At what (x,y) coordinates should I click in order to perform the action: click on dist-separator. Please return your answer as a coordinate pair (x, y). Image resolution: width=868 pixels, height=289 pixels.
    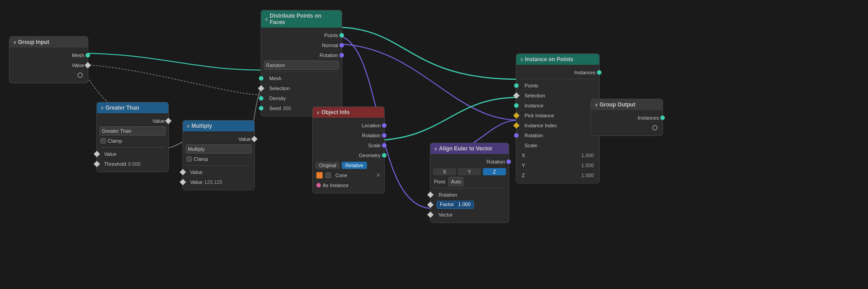
    Looking at the image, I should click on (301, 72).